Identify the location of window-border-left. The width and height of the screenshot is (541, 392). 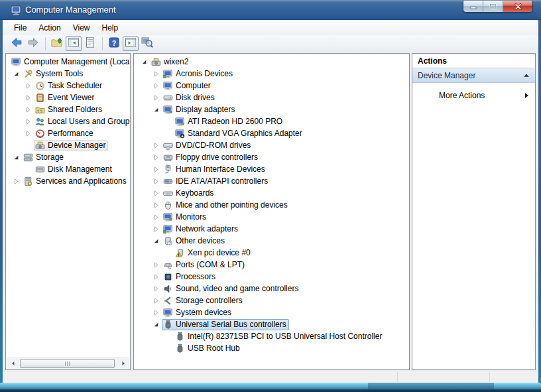
(1, 196).